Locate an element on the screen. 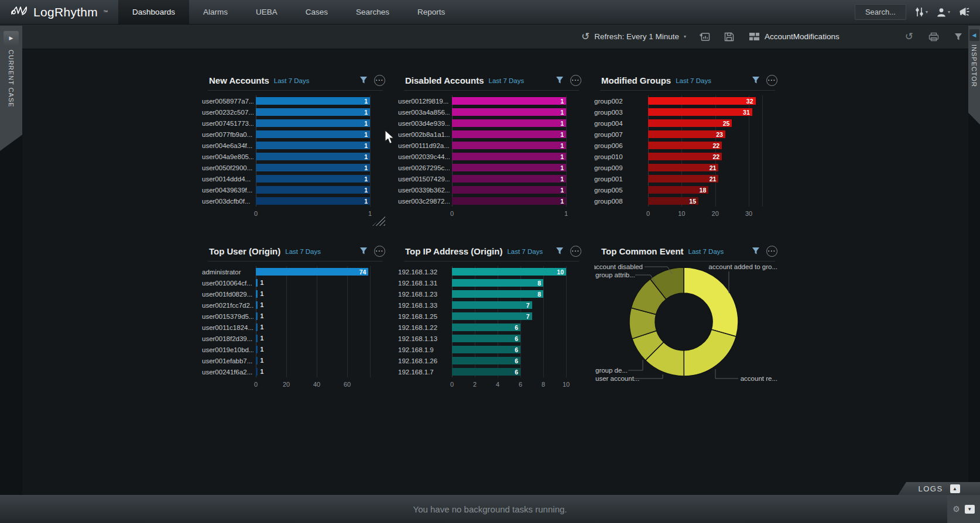 This screenshot has width=980, height=523. save-icon is located at coordinates (729, 37).